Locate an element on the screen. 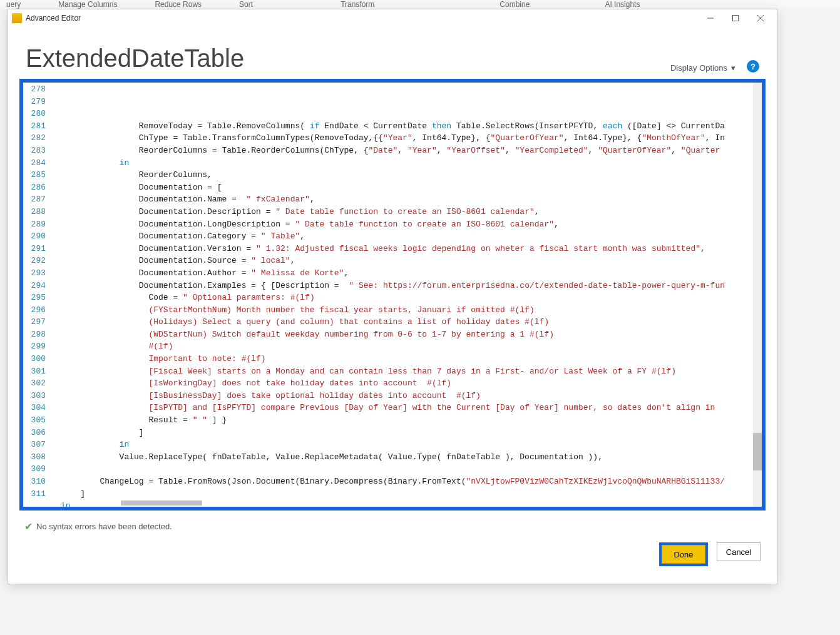 The width and height of the screenshot is (840, 635). line-number: 307 is located at coordinates (36, 445).